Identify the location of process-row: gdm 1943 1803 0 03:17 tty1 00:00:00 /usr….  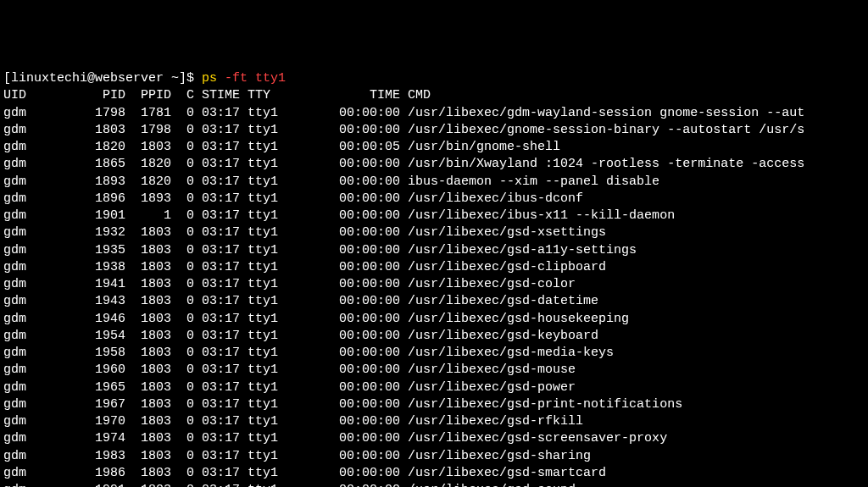
(434, 302).